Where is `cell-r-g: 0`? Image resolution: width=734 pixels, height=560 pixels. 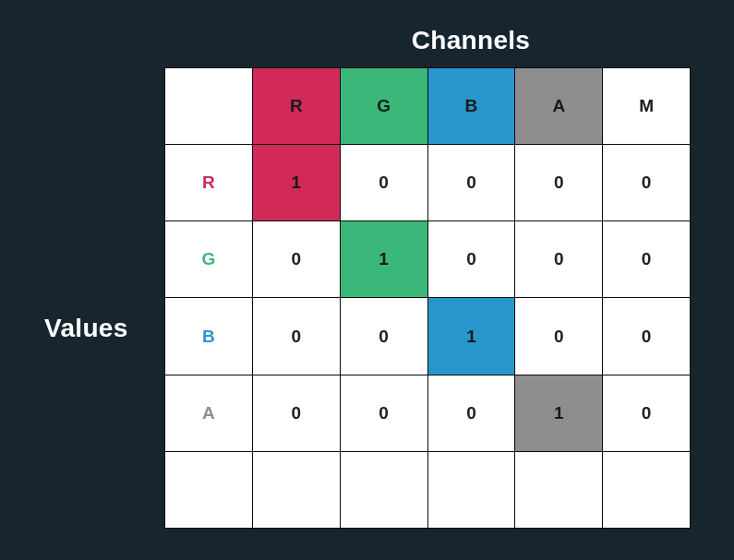 cell-r-g: 0 is located at coordinates (384, 183).